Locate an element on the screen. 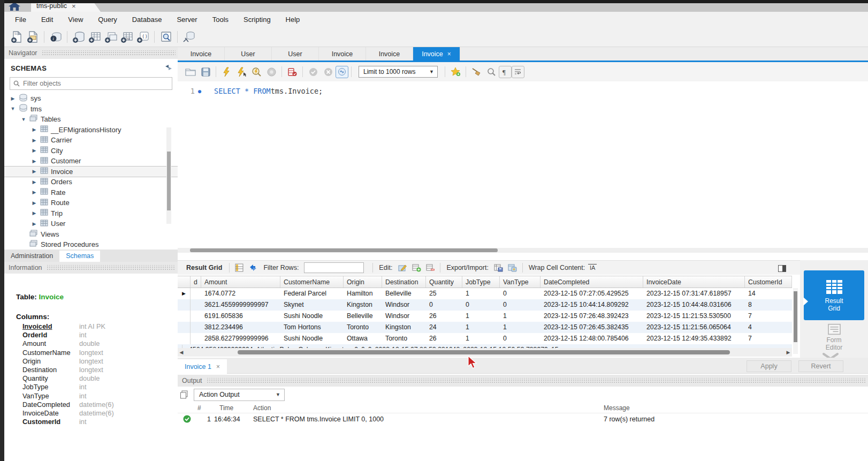 This screenshot has width=868, height=461. menu-item-database: Database is located at coordinates (147, 19).